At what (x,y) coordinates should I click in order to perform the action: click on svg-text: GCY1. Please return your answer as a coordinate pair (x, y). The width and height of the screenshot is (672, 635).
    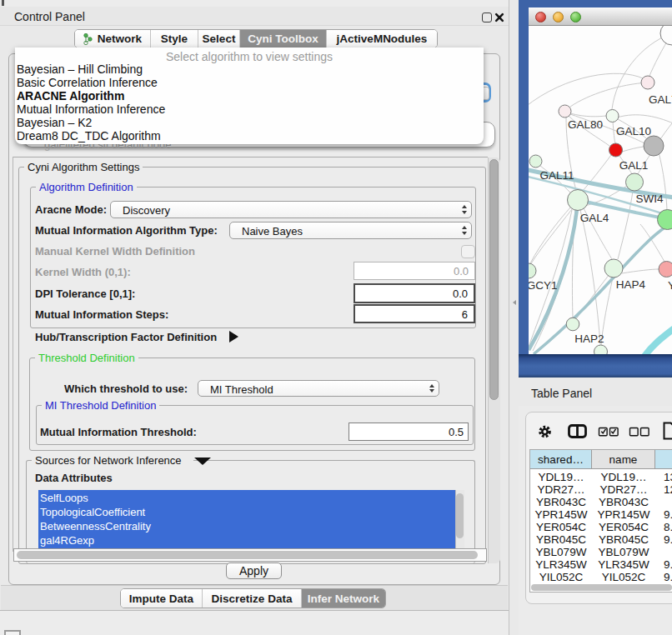
    Looking at the image, I should click on (543, 285).